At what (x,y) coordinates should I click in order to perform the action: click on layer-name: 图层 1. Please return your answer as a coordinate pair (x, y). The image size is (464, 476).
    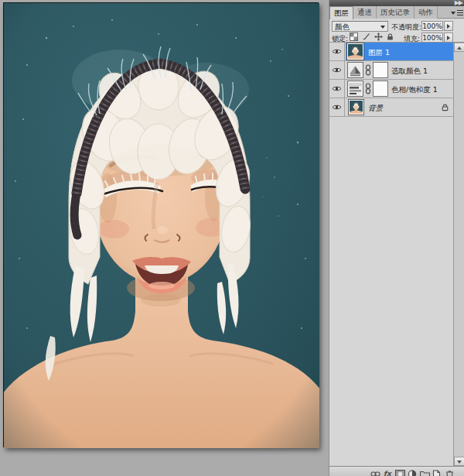
    Looking at the image, I should click on (379, 53).